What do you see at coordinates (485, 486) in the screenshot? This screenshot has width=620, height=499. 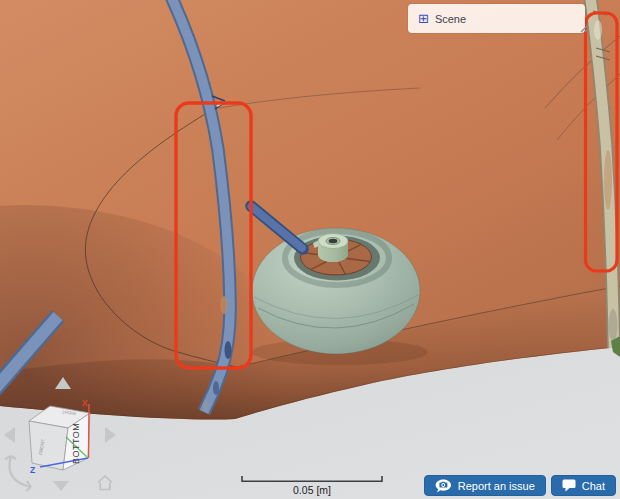 I see `report-issue-button: Report an issue` at bounding box center [485, 486].